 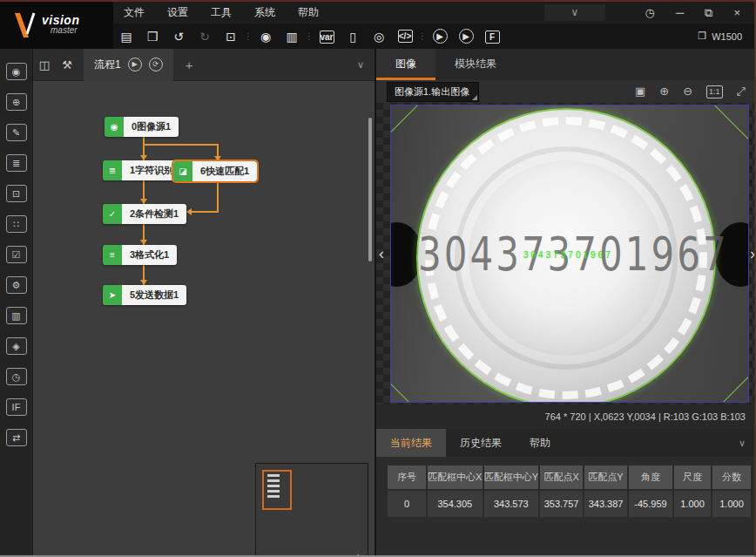 What do you see at coordinates (57, 25) in the screenshot?
I see `app-logo: vision master` at bounding box center [57, 25].